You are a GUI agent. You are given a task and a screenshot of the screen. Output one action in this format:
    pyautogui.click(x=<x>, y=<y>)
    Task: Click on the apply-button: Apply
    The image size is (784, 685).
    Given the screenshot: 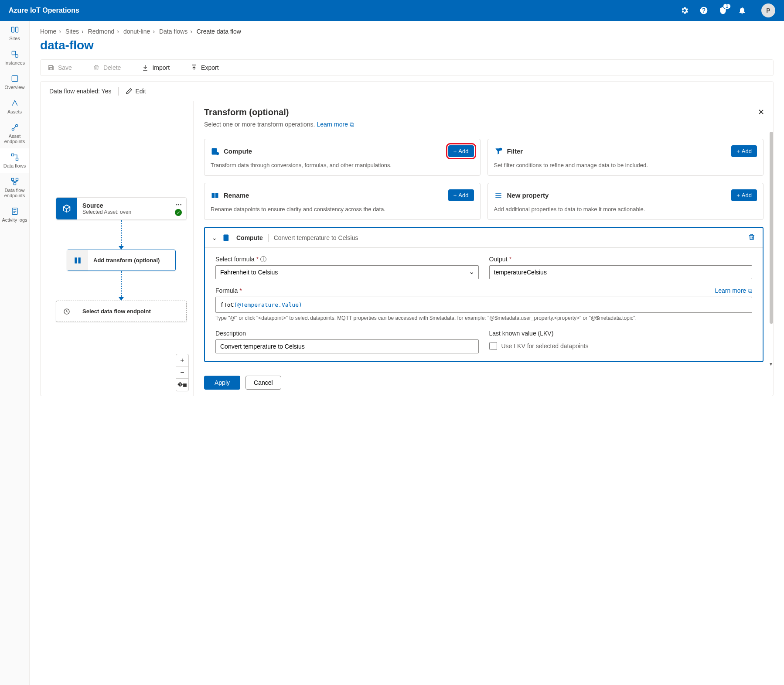 What is the action you would take?
    pyautogui.click(x=222, y=383)
    